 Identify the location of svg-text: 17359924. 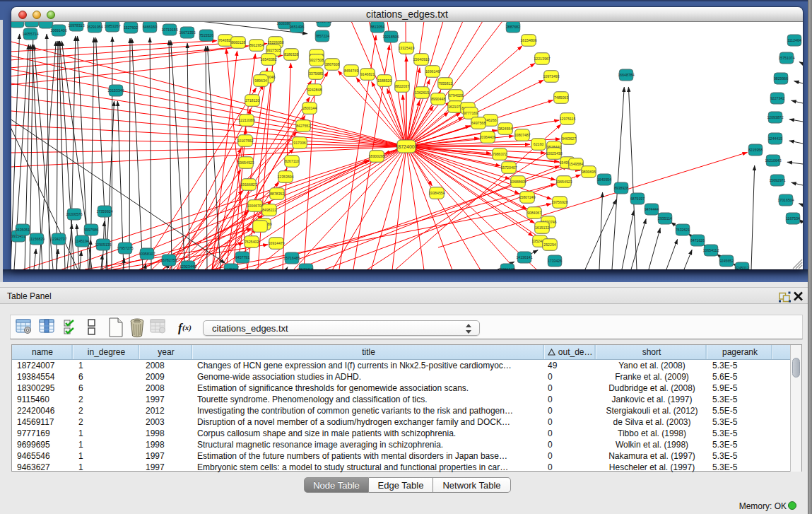
(105, 211).